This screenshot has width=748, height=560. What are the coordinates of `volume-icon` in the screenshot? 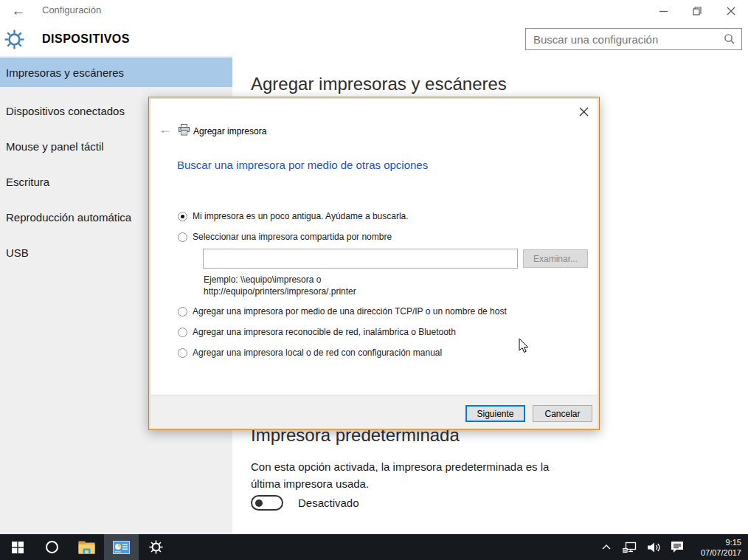 It's located at (654, 547).